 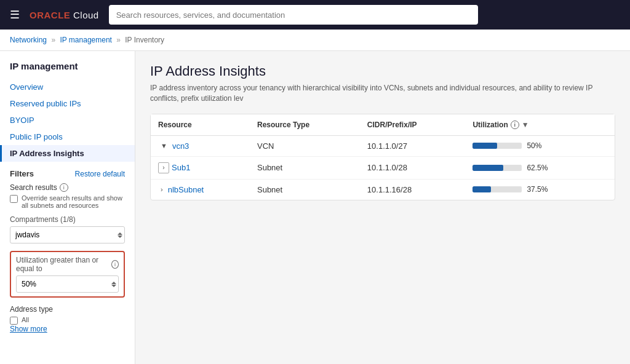 What do you see at coordinates (68, 70) in the screenshot?
I see `sidebar-title: IP management` at bounding box center [68, 70].